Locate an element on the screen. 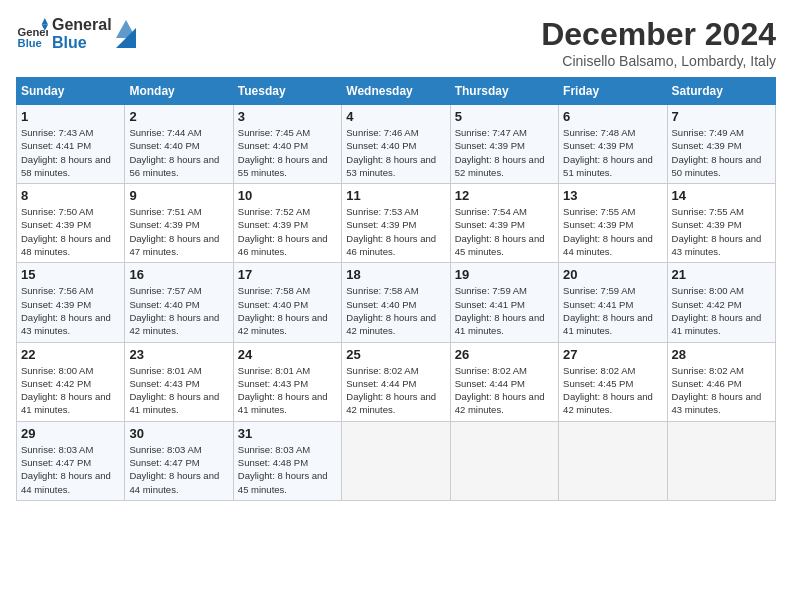  day-cell: 31 Sunrise: 8:03 AMSunset: 4:48 PMDaylig… is located at coordinates (287, 460).